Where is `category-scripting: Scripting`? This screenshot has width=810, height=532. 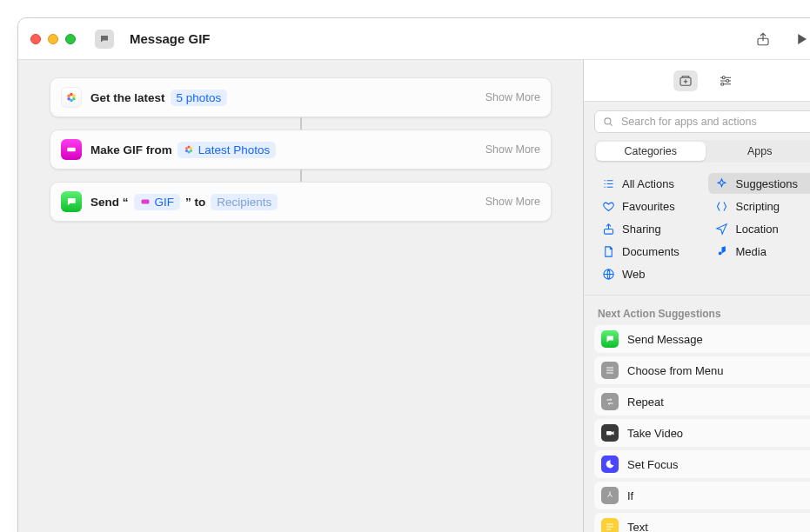
category-scripting: Scripting is located at coordinates (760, 206).